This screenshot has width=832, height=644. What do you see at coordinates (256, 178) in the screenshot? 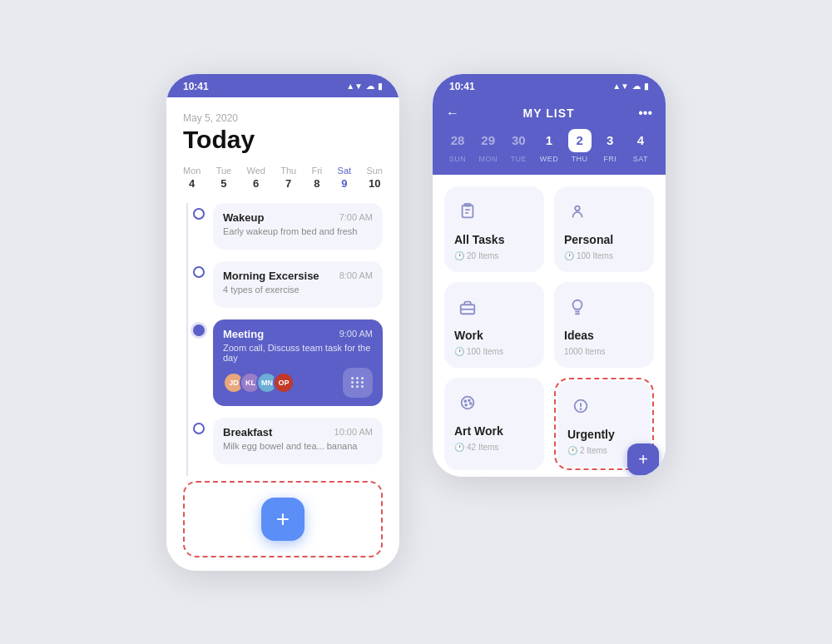
I see `week-day-wed: Wed 6` at bounding box center [256, 178].